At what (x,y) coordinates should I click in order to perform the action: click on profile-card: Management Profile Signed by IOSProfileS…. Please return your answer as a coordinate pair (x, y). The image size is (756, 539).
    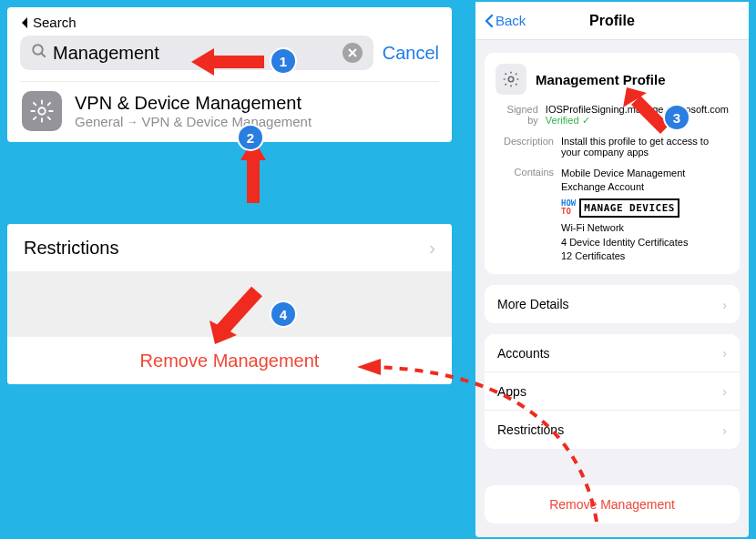
    Looking at the image, I should click on (612, 164).